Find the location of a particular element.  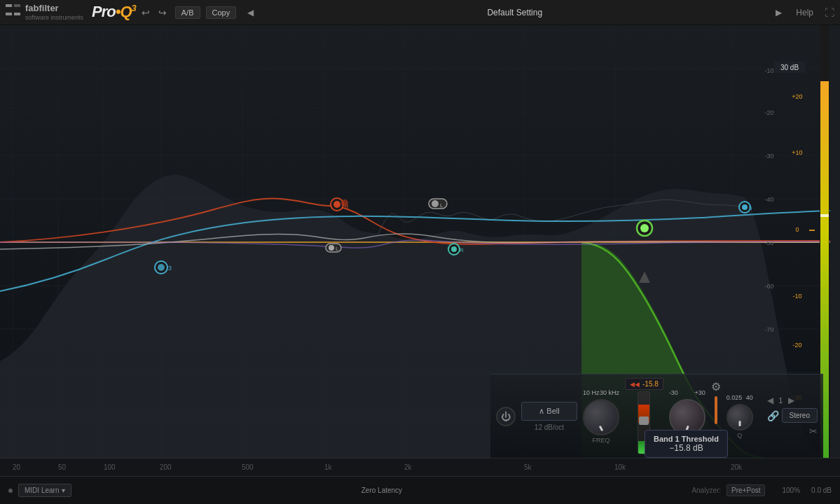

freq-5k: 5k is located at coordinates (528, 468).